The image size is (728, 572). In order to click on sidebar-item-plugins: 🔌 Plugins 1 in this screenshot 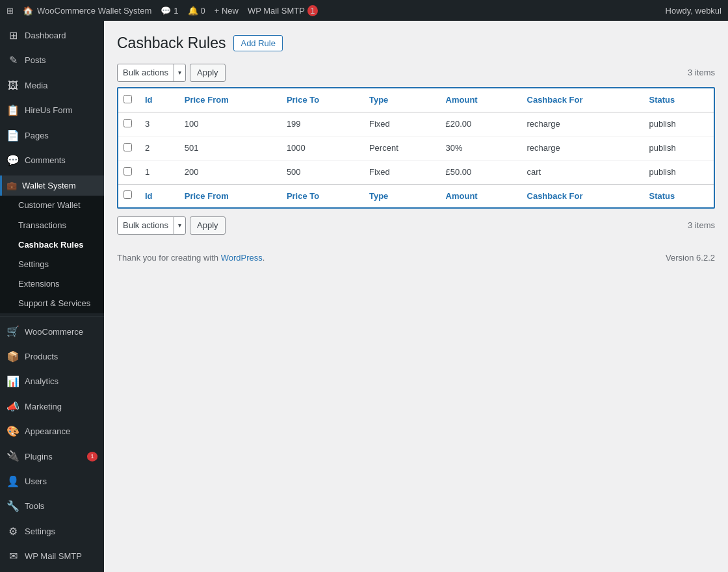, I will do `click(52, 456)`.